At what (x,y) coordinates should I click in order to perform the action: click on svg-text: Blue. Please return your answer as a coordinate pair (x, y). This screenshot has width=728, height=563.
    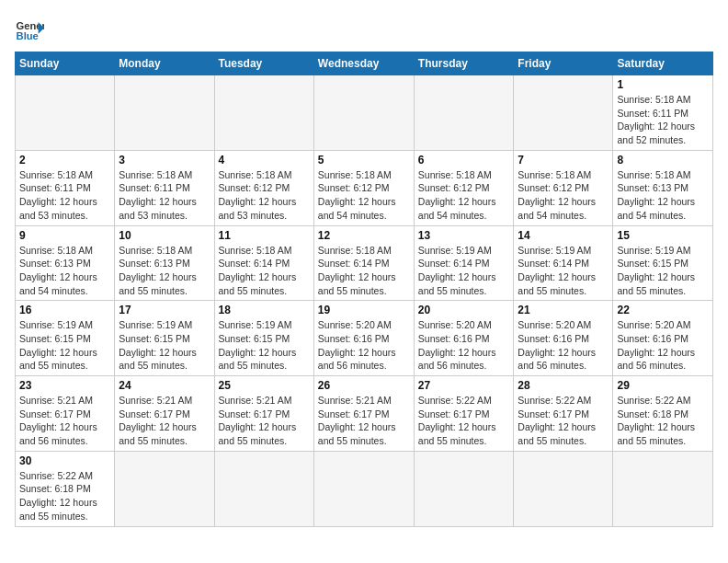
    Looking at the image, I should click on (28, 36).